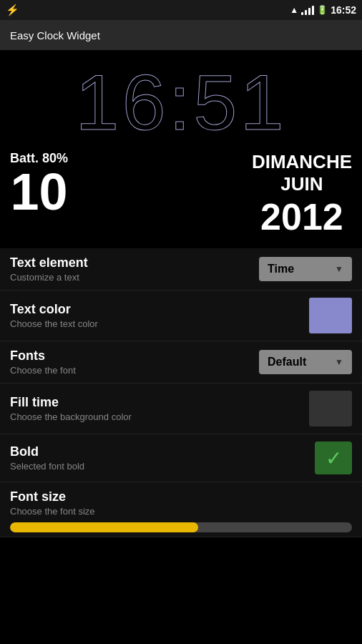 The image size is (362, 644). I want to click on text-element-sublabel: Customize a text, so click(49, 278).